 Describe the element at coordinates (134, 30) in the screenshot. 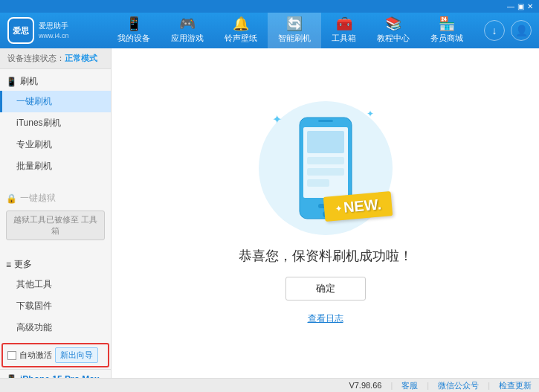

I see `nav-my-device: 📱 我的设备` at that location.